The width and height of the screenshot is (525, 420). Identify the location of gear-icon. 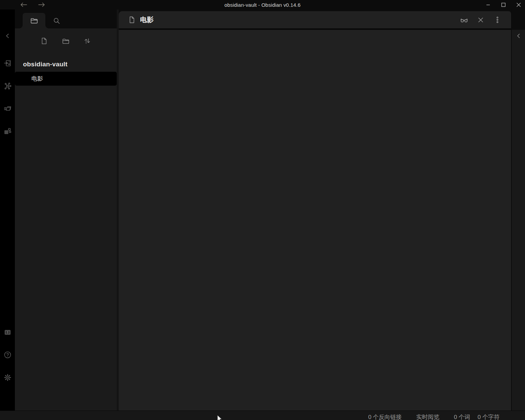
(7, 378).